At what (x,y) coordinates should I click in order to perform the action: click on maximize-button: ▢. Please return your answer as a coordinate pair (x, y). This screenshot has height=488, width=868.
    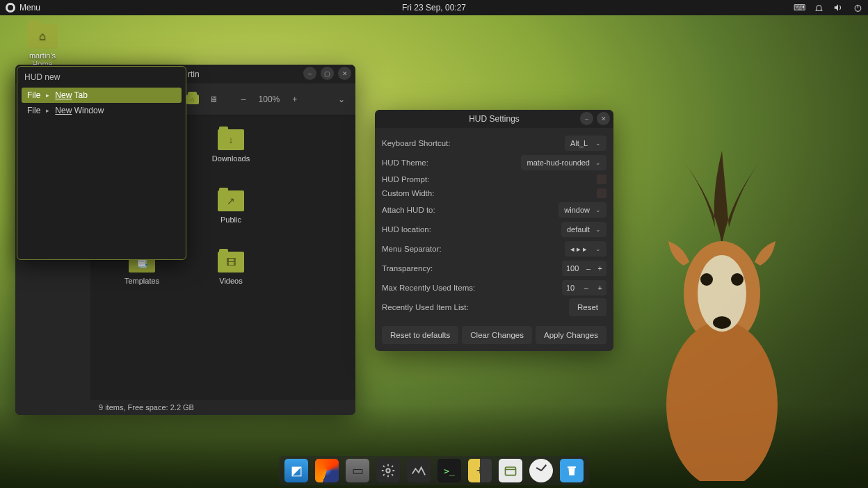
    Looking at the image, I should click on (327, 74).